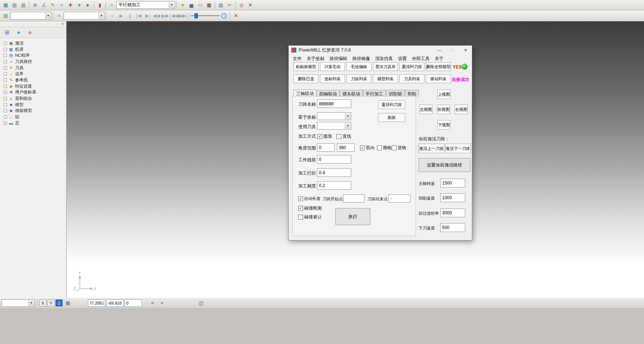 The width and height of the screenshot is (644, 344). Describe the element at coordinates (51, 303) in the screenshot. I see `axis-y-button: Y` at that location.